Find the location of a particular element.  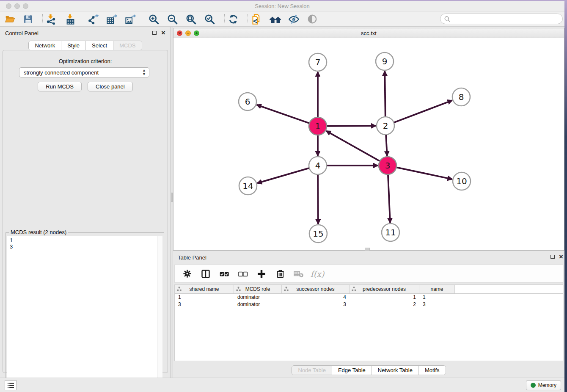

column-namespace-icon is located at coordinates (179, 289).